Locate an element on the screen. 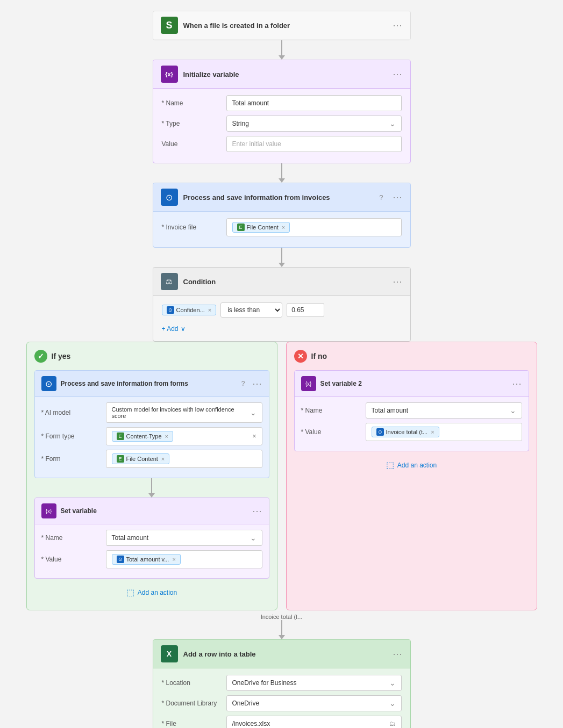 The image size is (563, 728). set-var-name-label: * Name is located at coordinates (71, 538).